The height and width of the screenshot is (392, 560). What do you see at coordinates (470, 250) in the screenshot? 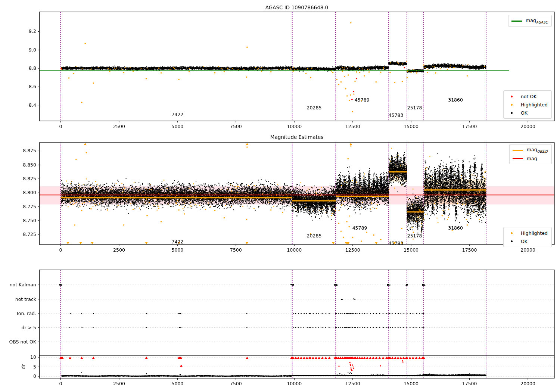
I see `p2-xtick: 17500` at bounding box center [470, 250].